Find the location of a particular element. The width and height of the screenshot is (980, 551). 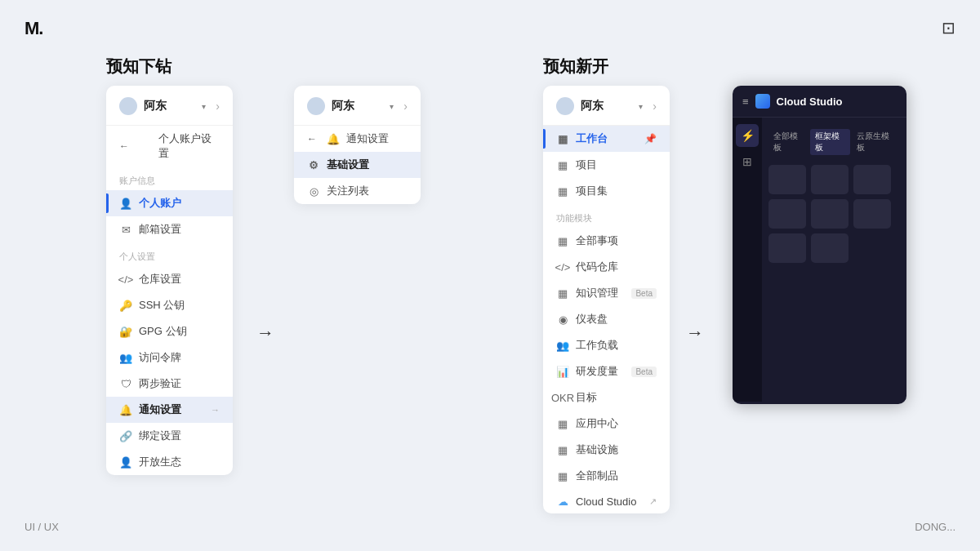

metrics-icon: 📊 is located at coordinates (563, 371).